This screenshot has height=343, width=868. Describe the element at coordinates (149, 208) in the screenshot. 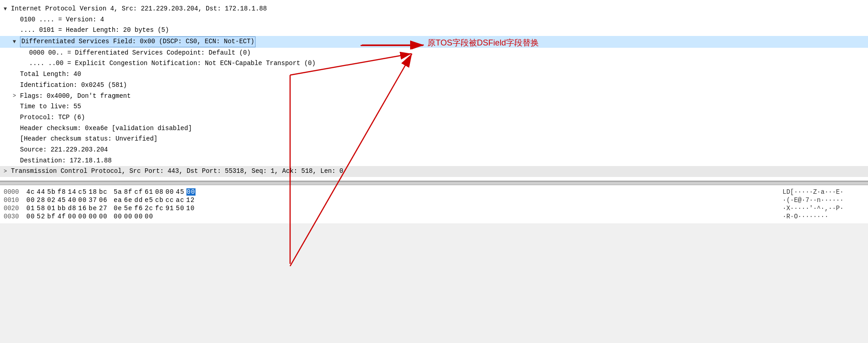

I see `hex-byte: 2c` at that location.